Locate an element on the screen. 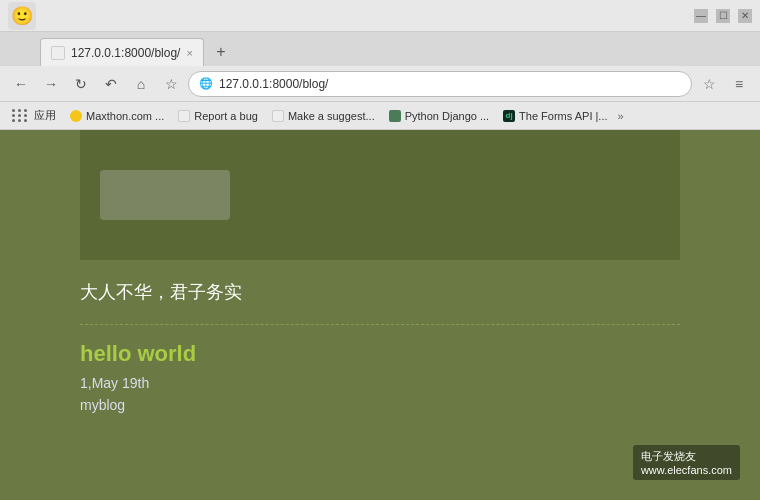  address-security-icon: 🌐 is located at coordinates (206, 84).